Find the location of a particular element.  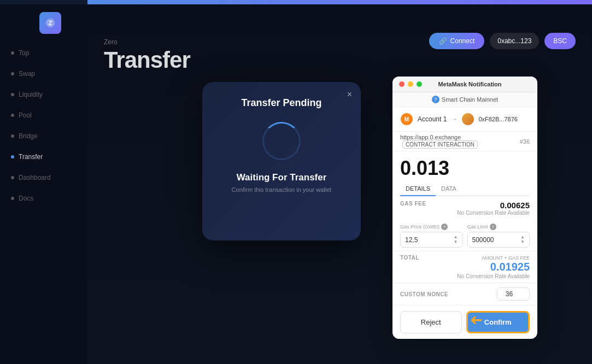

transfer-pending-modal: × Transfer Pending Waiting For Transfer … is located at coordinates (284, 164).